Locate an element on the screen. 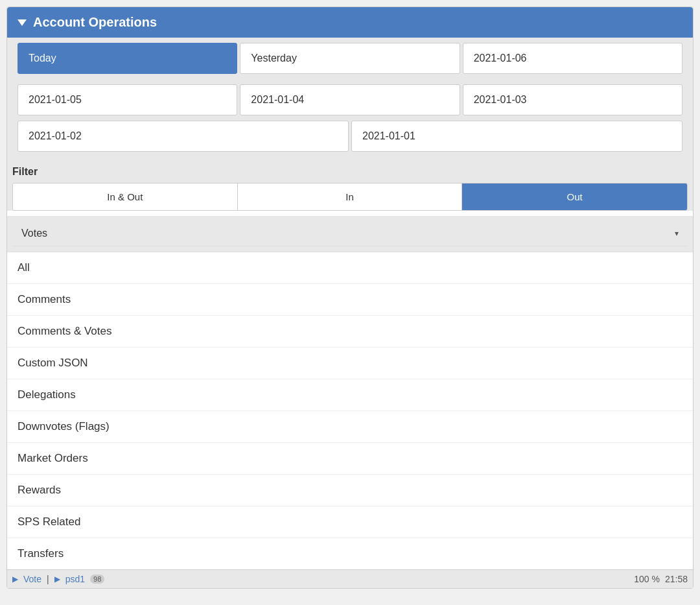 The width and height of the screenshot is (700, 605). filter-in-button: In is located at coordinates (350, 197).